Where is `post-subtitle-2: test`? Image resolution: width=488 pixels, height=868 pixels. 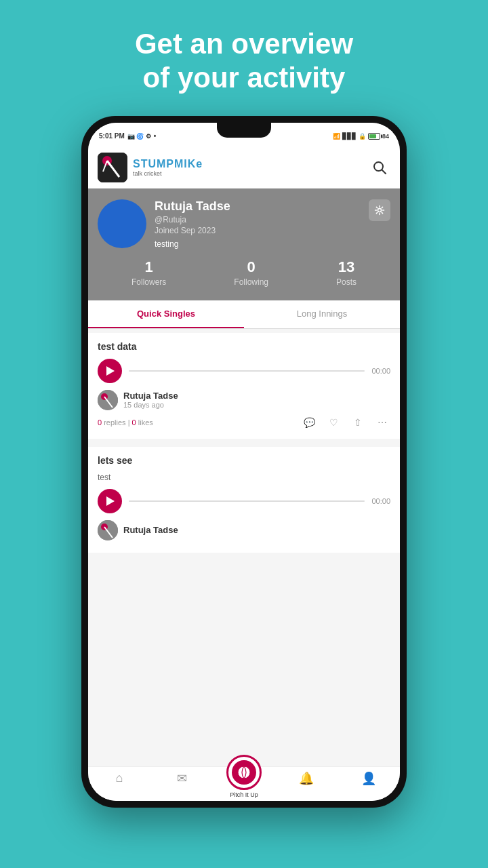 post-subtitle-2: test is located at coordinates (244, 477).